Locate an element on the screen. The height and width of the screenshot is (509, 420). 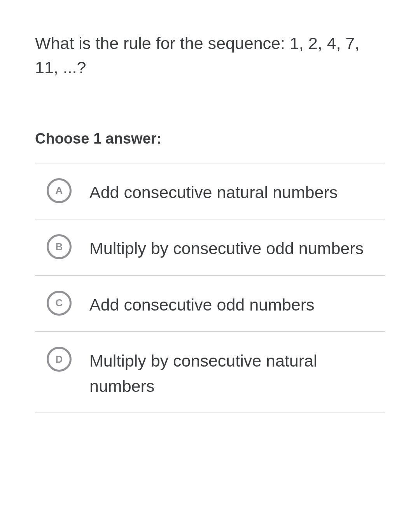
option-letter: B is located at coordinates (59, 247).